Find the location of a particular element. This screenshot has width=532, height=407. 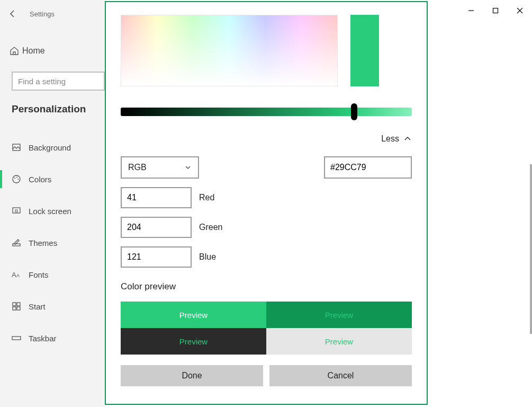

red-label: Red is located at coordinates (206, 198).